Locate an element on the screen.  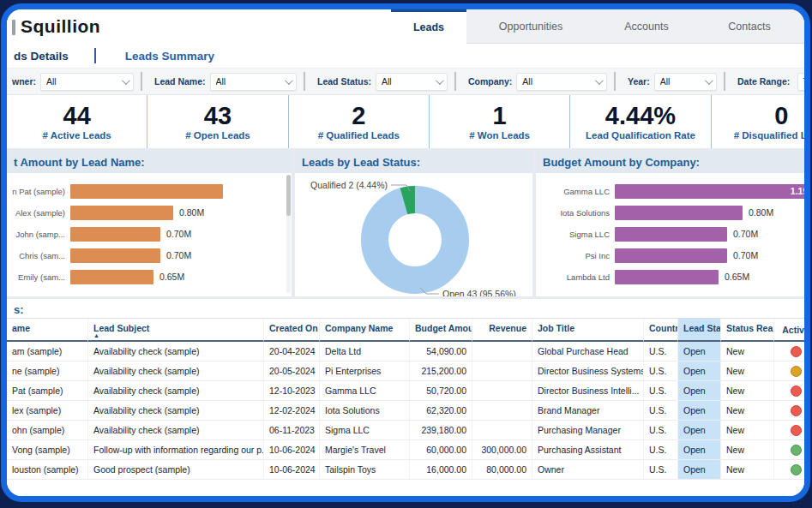
cell-created: 06-11-2023 is located at coordinates (292, 430).